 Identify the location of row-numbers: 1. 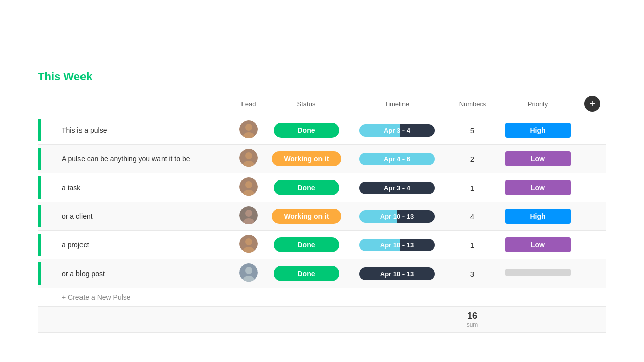
(472, 245).